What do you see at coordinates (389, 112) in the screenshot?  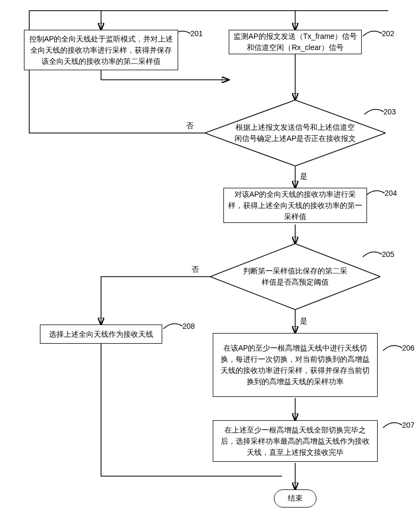 I see `step-203-number: 203` at bounding box center [389, 112].